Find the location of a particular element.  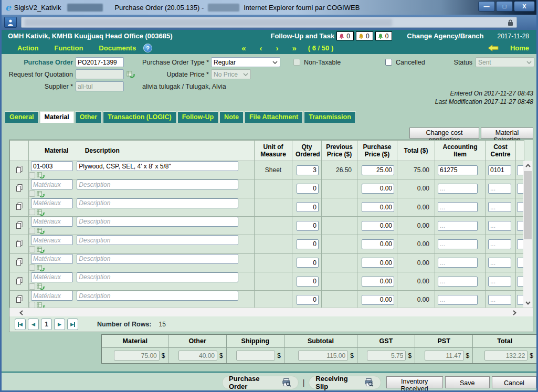

change-cost-application-button: Change cost application is located at coordinates (444, 133).